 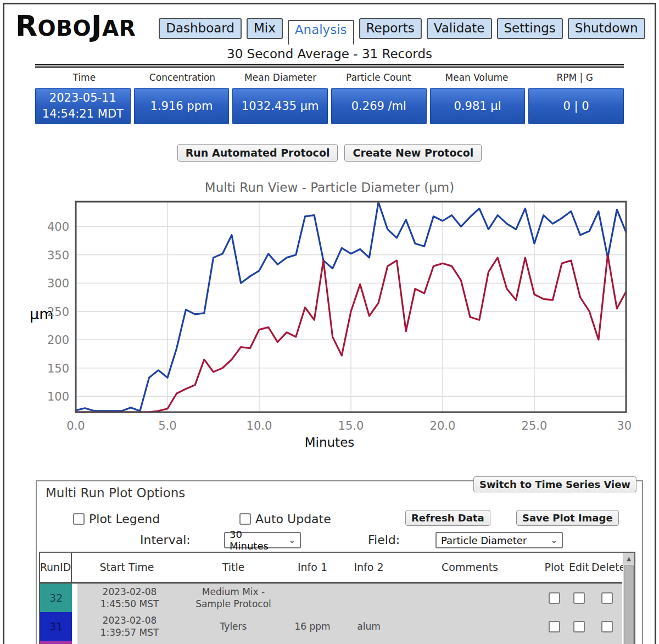 I want to click on runs-col-header: Comments, so click(x=470, y=568).